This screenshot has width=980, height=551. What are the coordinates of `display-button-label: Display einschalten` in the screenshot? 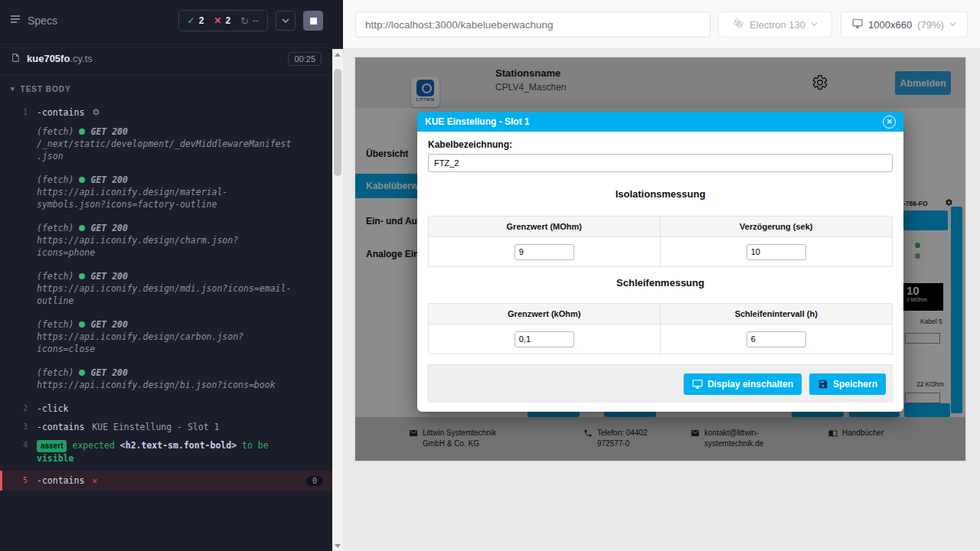 It's located at (750, 384).